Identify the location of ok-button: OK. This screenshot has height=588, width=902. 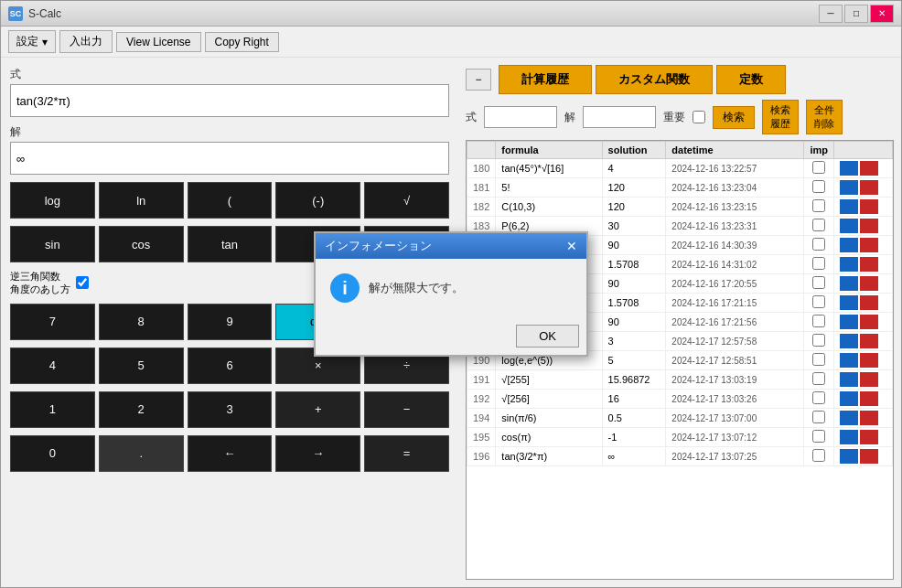
(547, 337).